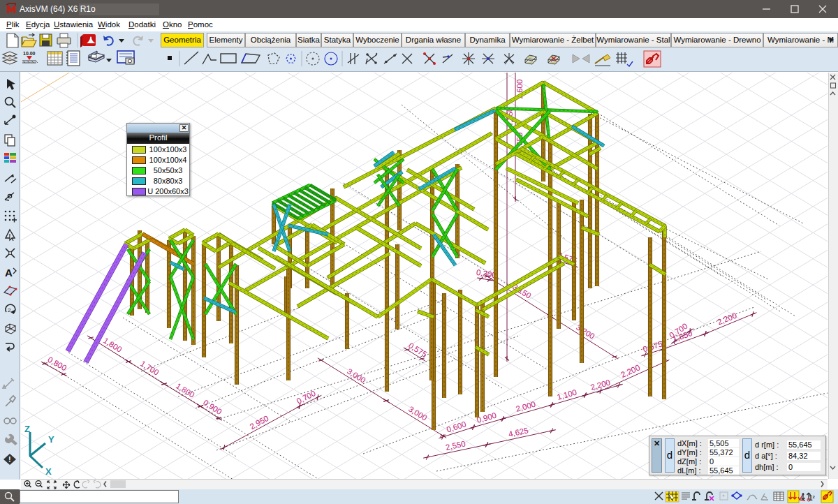  Describe the element at coordinates (49, 472) in the screenshot. I see `svg-text: X` at that location.